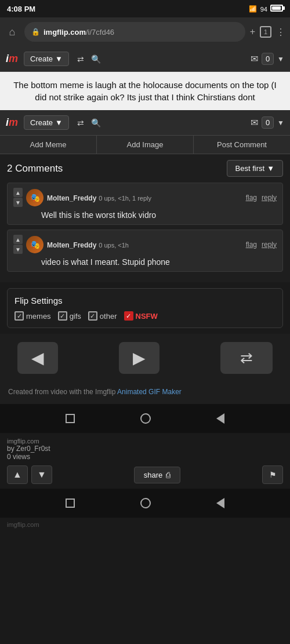  What do you see at coordinates (159, 262) in the screenshot?
I see `comment-text: video is what I meant. Stupid phone` at bounding box center [159, 262].